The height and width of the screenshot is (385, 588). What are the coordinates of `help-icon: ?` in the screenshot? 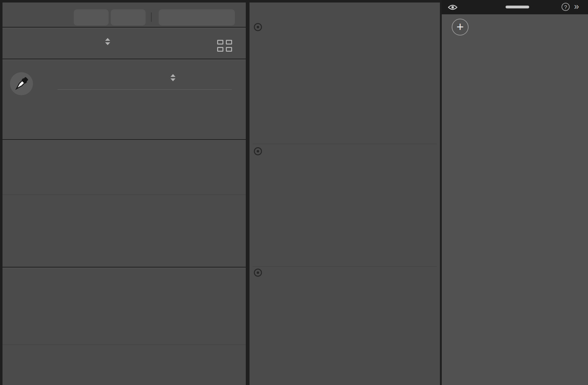 It's located at (566, 7).